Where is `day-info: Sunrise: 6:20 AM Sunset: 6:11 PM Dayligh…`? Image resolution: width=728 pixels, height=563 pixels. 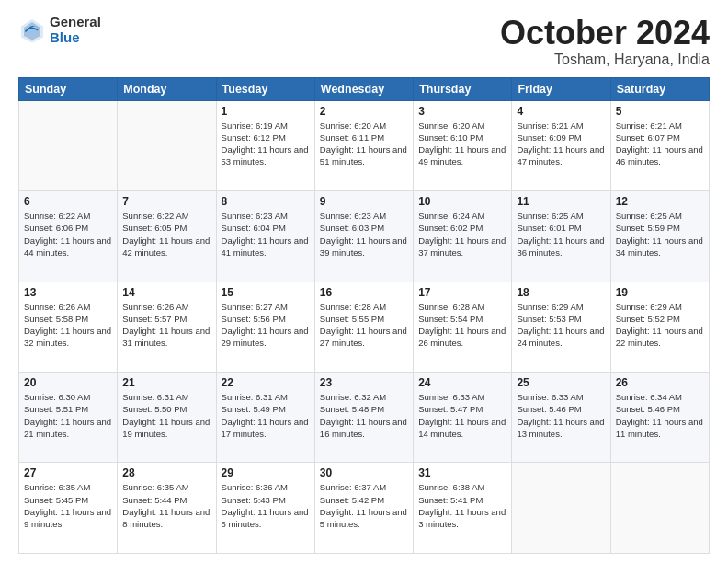 day-info: Sunrise: 6:20 AM Sunset: 6:11 PM Dayligh… is located at coordinates (364, 144).